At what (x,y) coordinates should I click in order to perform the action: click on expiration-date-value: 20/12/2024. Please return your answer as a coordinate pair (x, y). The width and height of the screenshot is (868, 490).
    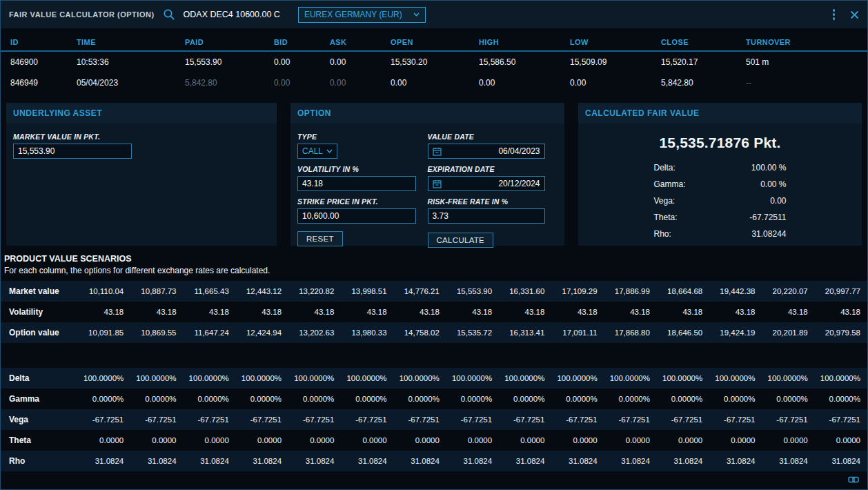
    Looking at the image, I should click on (519, 184).